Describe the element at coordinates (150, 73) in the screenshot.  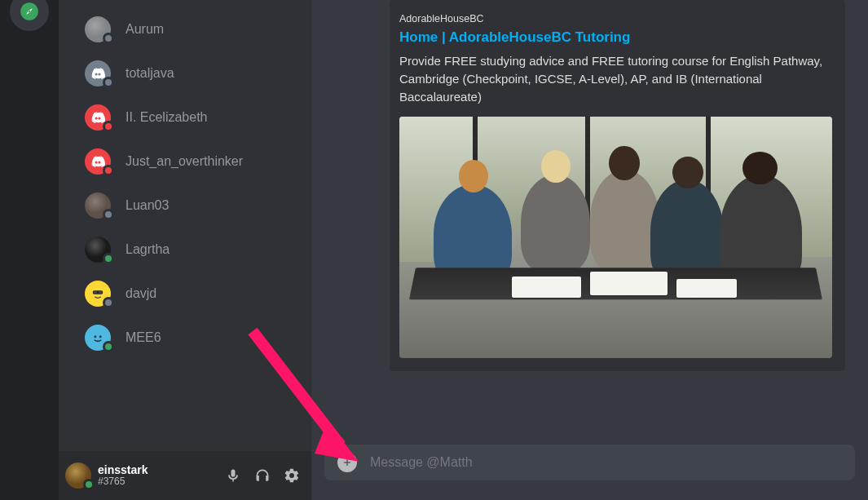
I see `member-name: totaljava` at that location.